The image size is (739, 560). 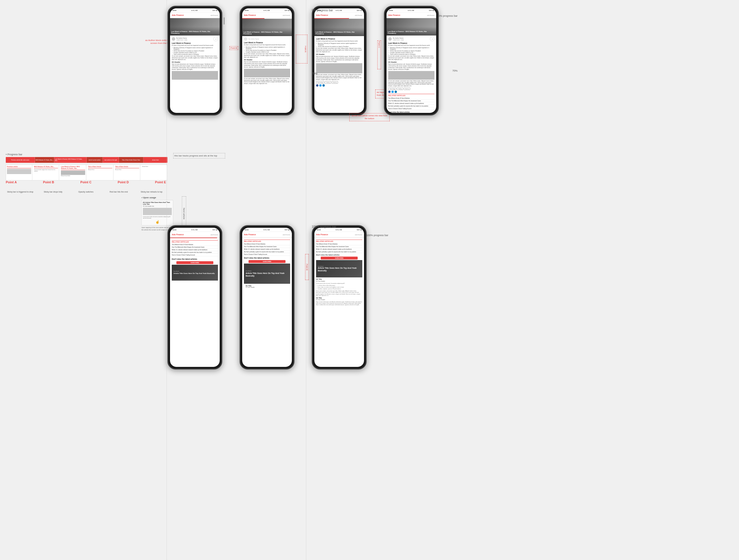 I want to click on bottom-screen-1: ●●●● 9:41 AM WiFi ■ Ada Finance ada fina…, so click(x=195, y=297).